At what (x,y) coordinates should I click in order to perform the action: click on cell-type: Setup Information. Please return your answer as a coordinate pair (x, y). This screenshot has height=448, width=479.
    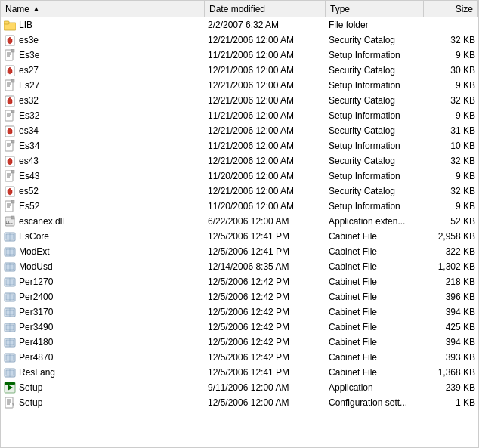
    Looking at the image, I should click on (375, 206).